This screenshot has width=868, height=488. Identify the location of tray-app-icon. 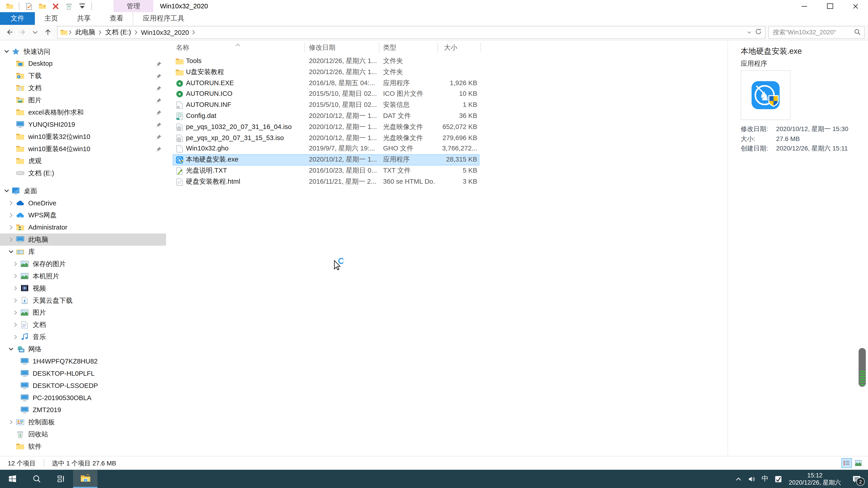
(778, 479).